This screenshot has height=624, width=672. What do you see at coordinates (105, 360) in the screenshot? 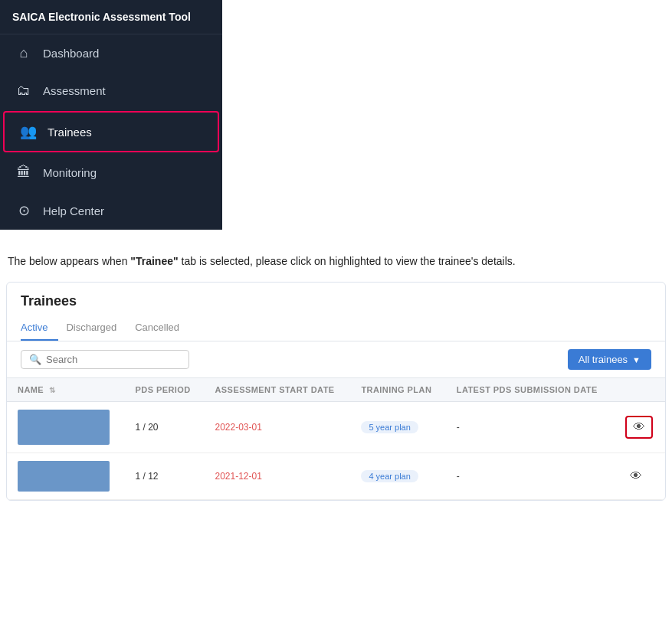
I see `search-box: 🔍` at bounding box center [105, 360].